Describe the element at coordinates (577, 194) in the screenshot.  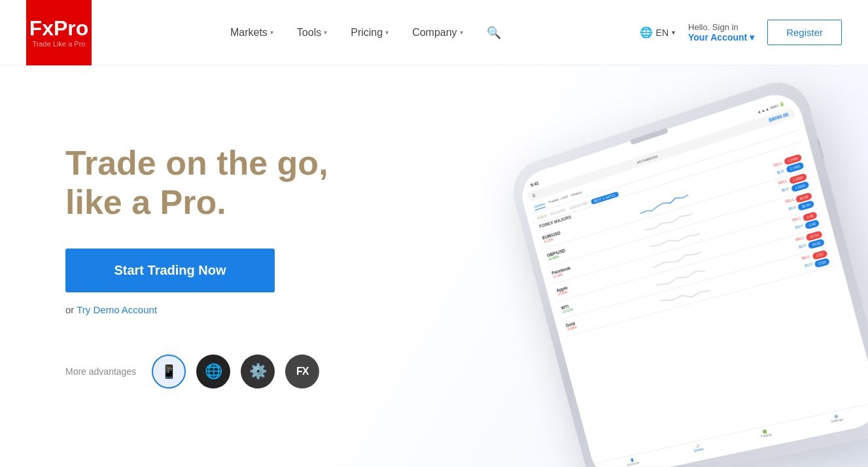
I see `tab-history: History` at that location.